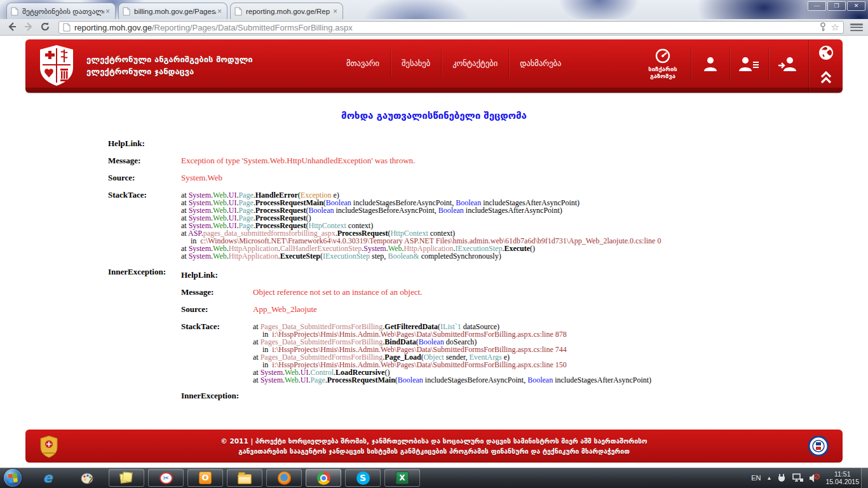  Describe the element at coordinates (864, 478) in the screenshot. I see `show-desktop-strip` at that location.